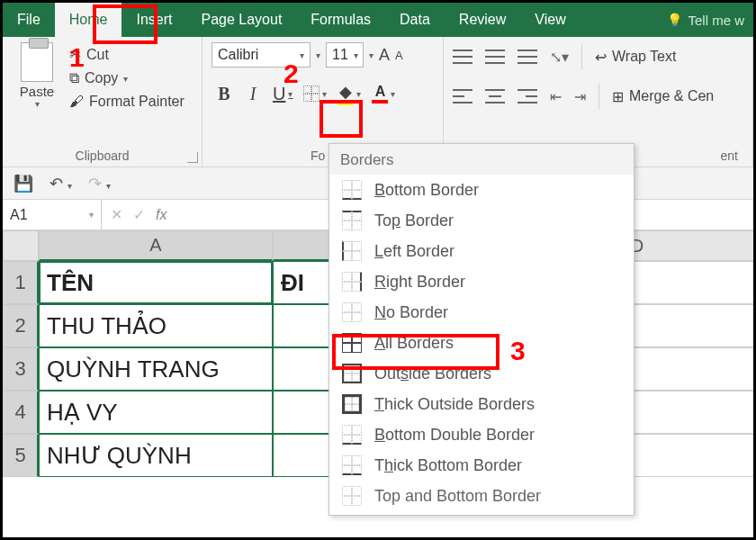  Describe the element at coordinates (556, 97) in the screenshot. I see `decrease-indent-button: ⇤` at that location.